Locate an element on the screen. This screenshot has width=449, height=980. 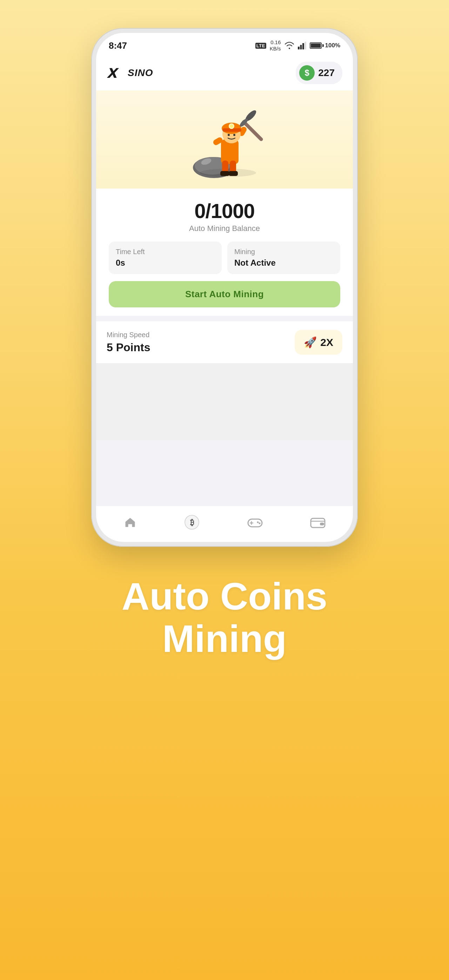
time-left-value: 0s is located at coordinates (165, 263).